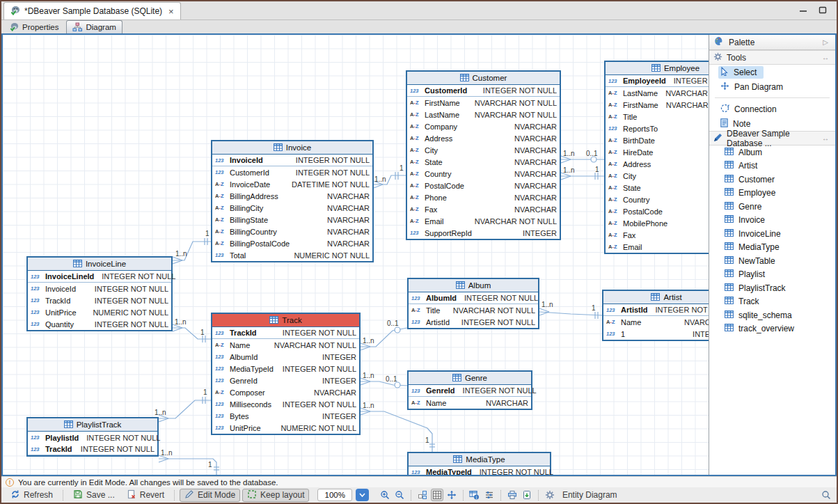 This screenshot has height=504, width=838. I want to click on palette-collapse-icon: ▷, so click(827, 42).